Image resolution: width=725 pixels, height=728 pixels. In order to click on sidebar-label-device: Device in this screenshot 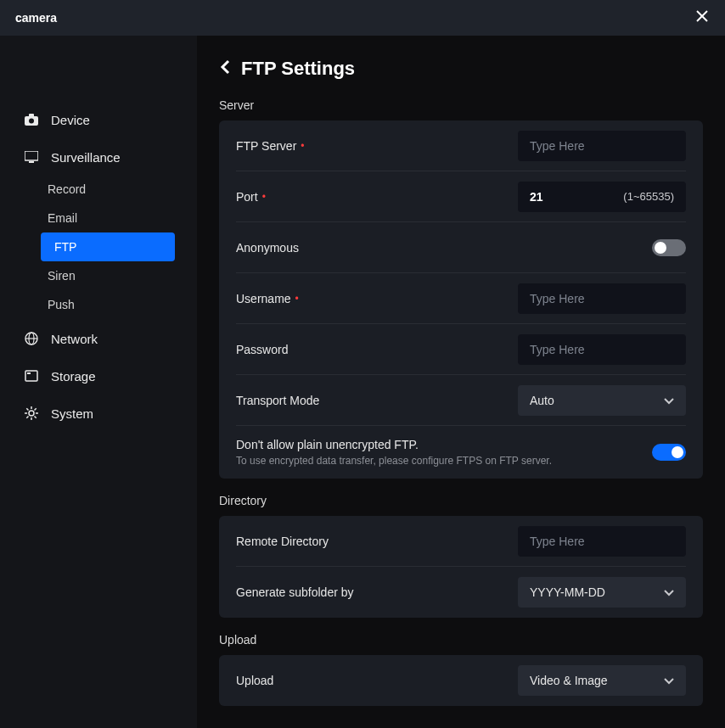, I will do `click(70, 120)`.